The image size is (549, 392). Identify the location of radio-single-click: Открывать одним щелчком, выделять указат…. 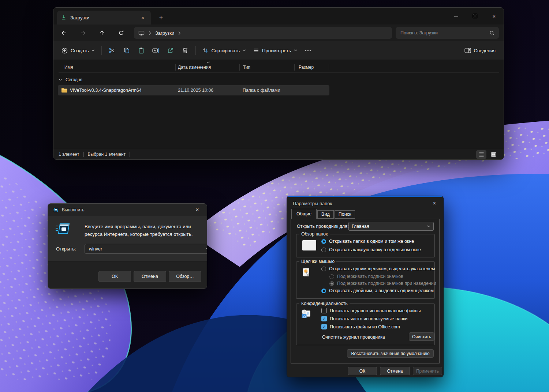
(378, 269).